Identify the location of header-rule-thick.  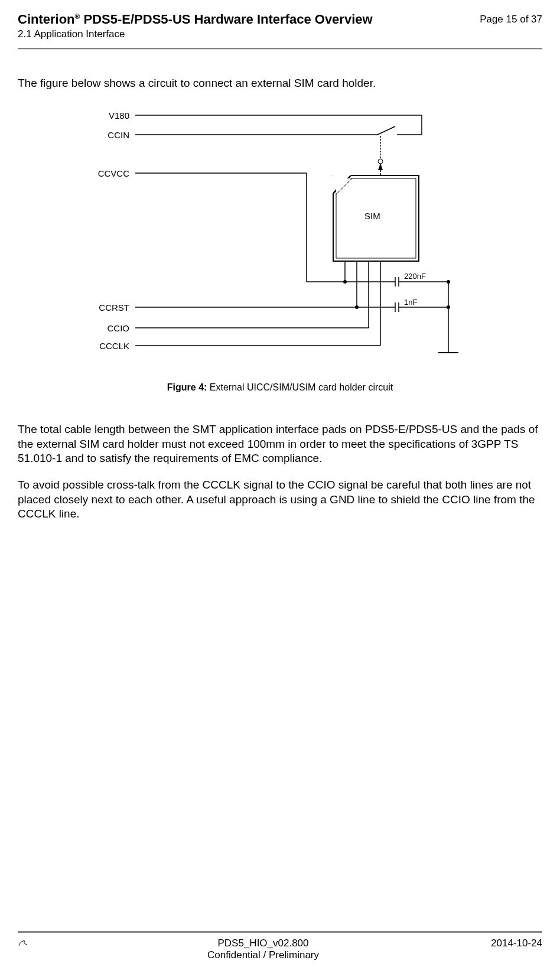
(280, 48).